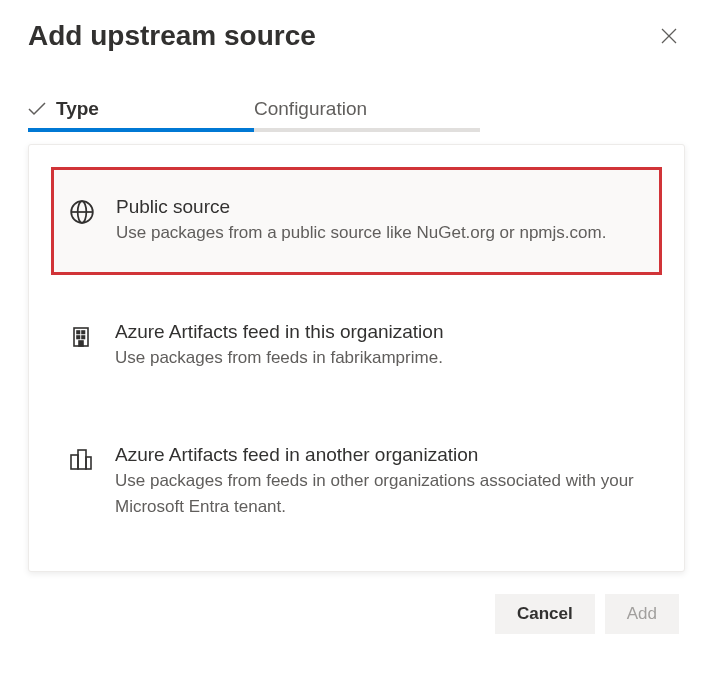 This screenshot has height=686, width=713. I want to click on option-title: Public source, so click(378, 207).